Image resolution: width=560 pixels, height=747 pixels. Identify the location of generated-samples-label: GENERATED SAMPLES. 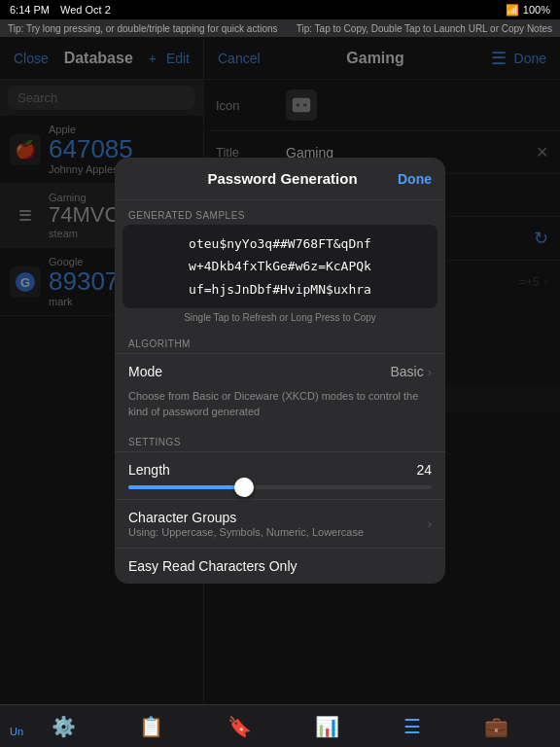
(280, 212).